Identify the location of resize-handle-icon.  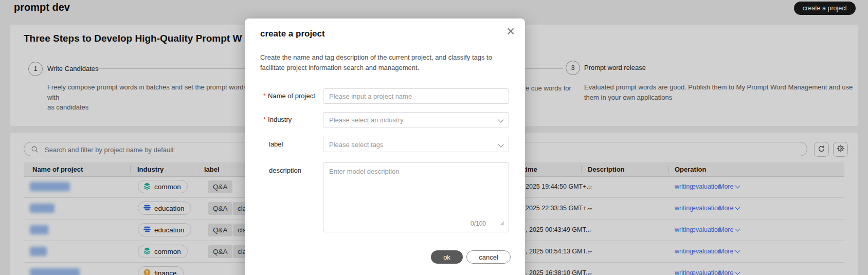
(502, 223).